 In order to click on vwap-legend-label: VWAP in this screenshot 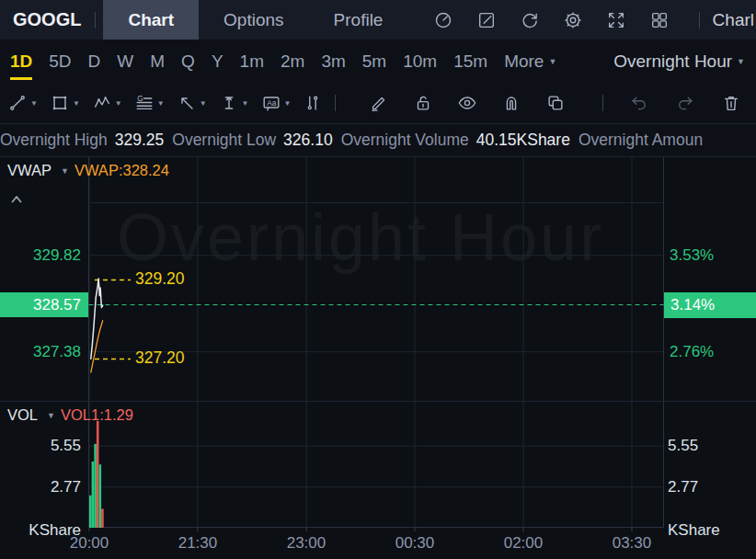, I will do `click(29, 171)`.